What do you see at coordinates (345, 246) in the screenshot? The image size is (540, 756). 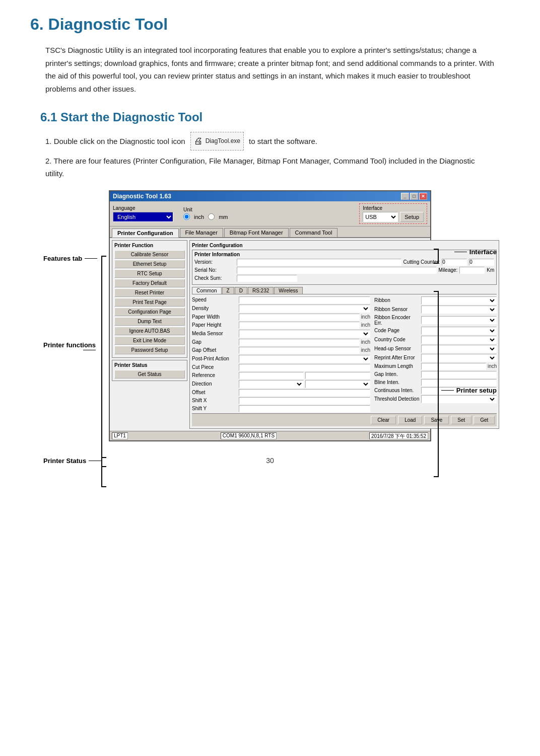 I see `config-title: Printer Configuration` at bounding box center [345, 246].